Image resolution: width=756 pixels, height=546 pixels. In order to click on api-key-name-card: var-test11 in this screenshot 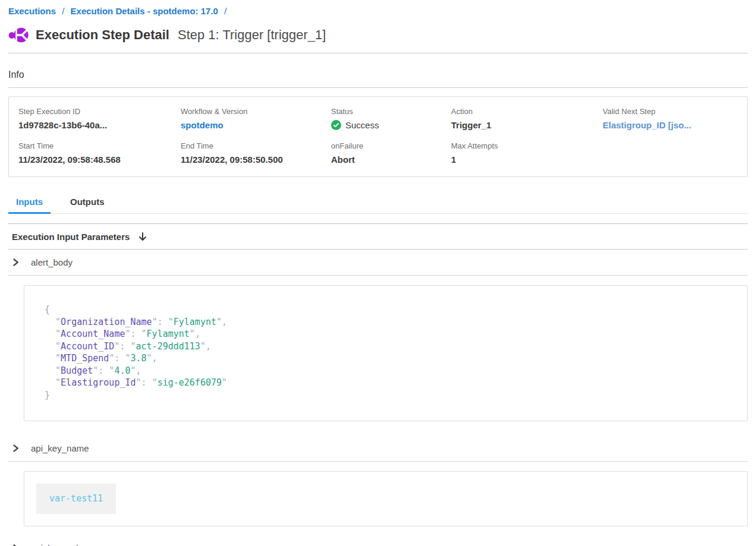, I will do `click(386, 499)`.